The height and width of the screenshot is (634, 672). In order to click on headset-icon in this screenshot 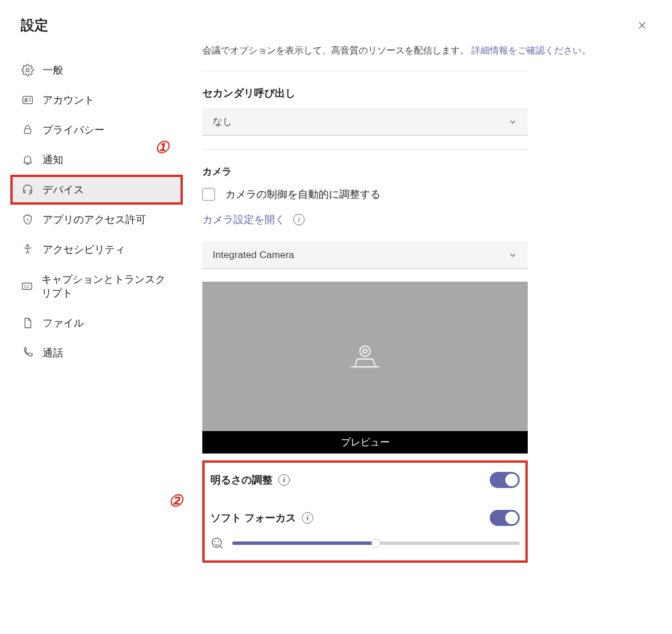, I will do `click(28, 190)`.